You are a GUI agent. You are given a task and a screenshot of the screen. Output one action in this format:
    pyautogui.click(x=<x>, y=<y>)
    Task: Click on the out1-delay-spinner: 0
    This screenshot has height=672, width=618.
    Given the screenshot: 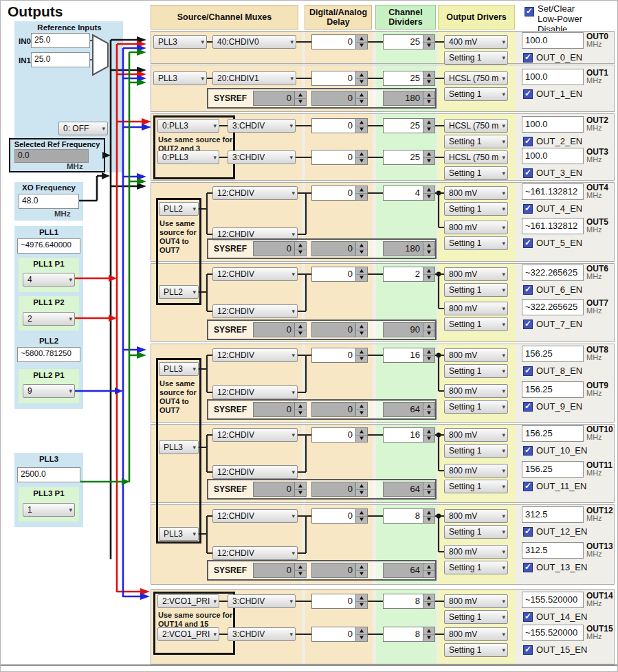 What is the action you would take?
    pyautogui.click(x=340, y=78)
    